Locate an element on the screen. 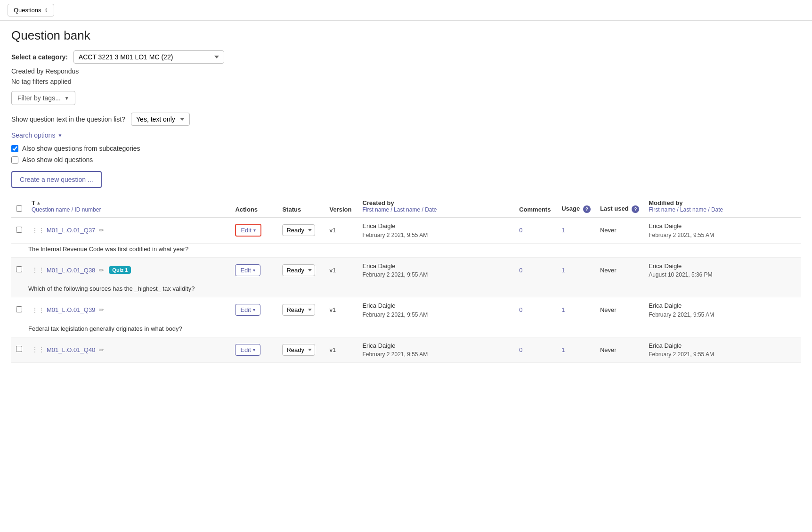  question-name-link: M01_L.O.01_Q38 is located at coordinates (71, 270).